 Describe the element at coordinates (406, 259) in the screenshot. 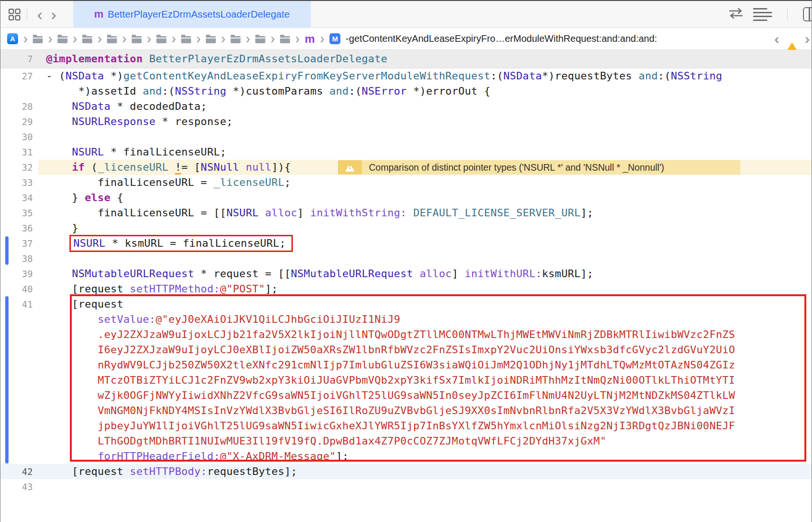

I see `code-line: 38` at that location.